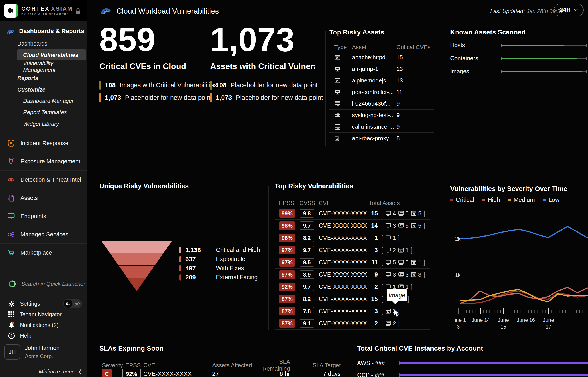 Image resolution: width=588 pixels, height=377 pixels. Describe the element at coordinates (494, 363) in the screenshot. I see `account-bar` at that location.